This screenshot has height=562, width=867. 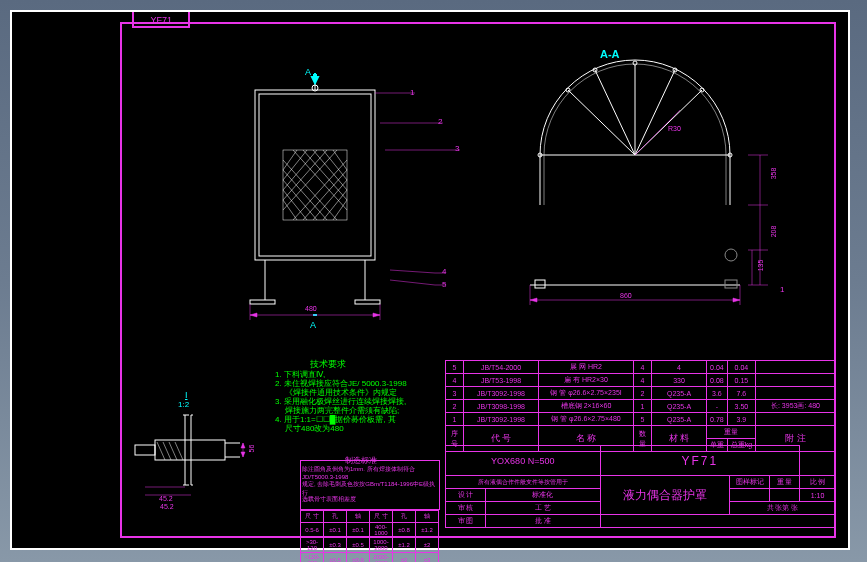 I want to click on dim-aa-r: R30, so click(x=674, y=128).